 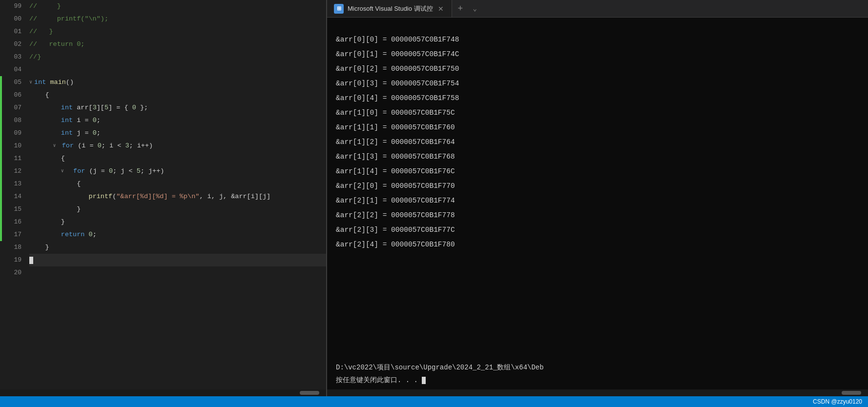 I want to click on terminal-line-13: &arr[2][3] = 0000057C0B1F77C, so click(x=598, y=230).